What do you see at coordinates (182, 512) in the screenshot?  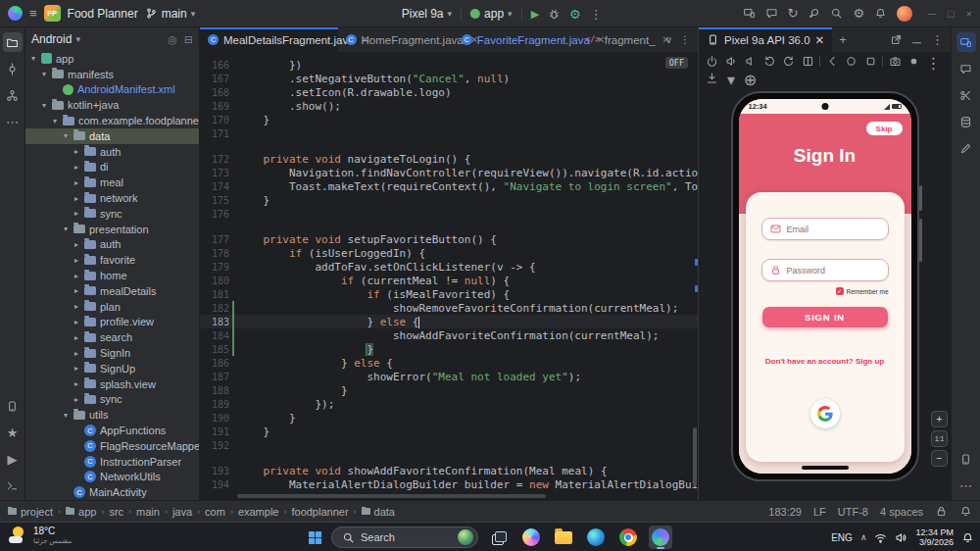 I see `breadcrumb-item-java: java` at bounding box center [182, 512].